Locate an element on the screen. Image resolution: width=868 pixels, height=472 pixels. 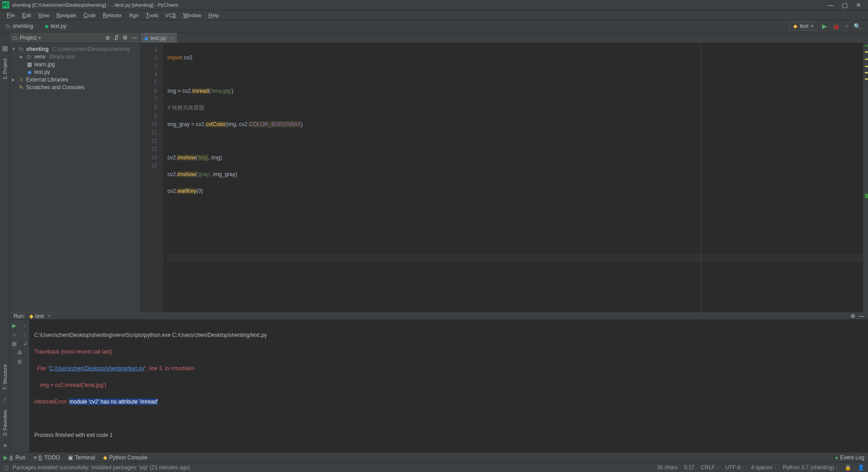
menu-help: Help is located at coordinates (213, 15).